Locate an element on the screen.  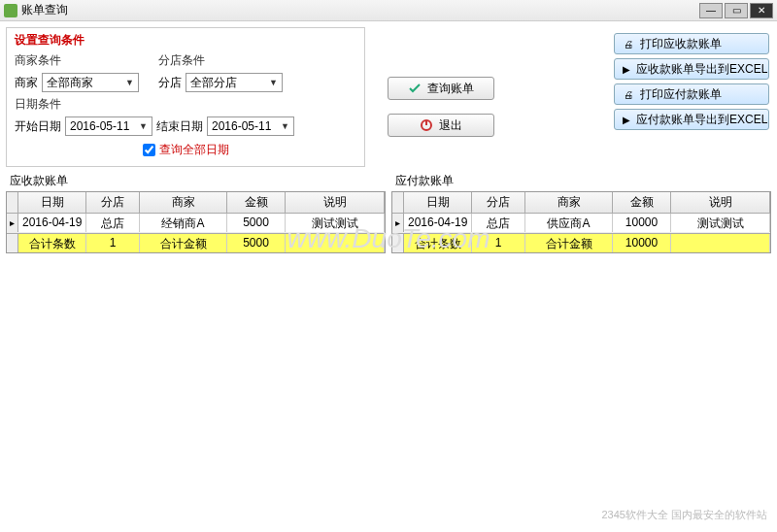
end-date-combo: 2016-05-11 ▼ is located at coordinates (251, 126).